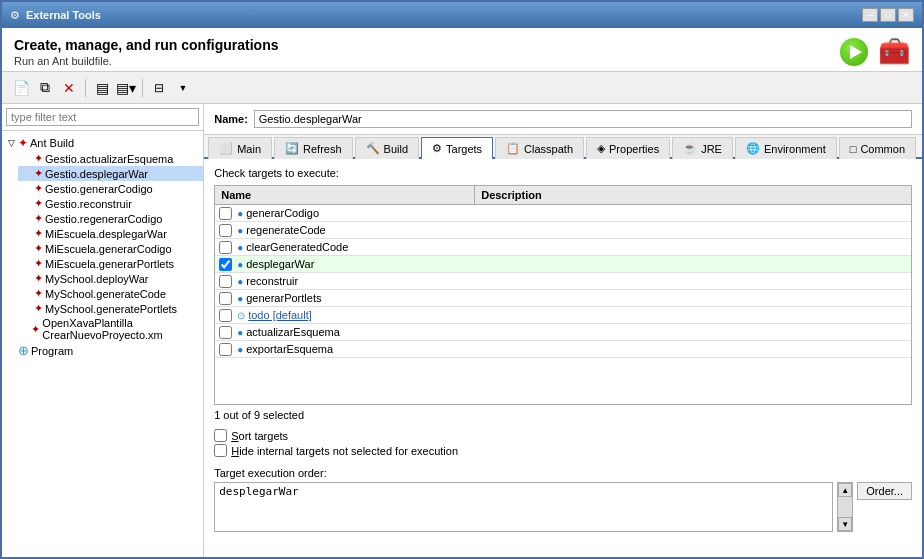  What do you see at coordinates (563, 500) in the screenshot?
I see `exec-order-section: Target execution order: desplegarWar ▲ ▼…` at bounding box center [563, 500].